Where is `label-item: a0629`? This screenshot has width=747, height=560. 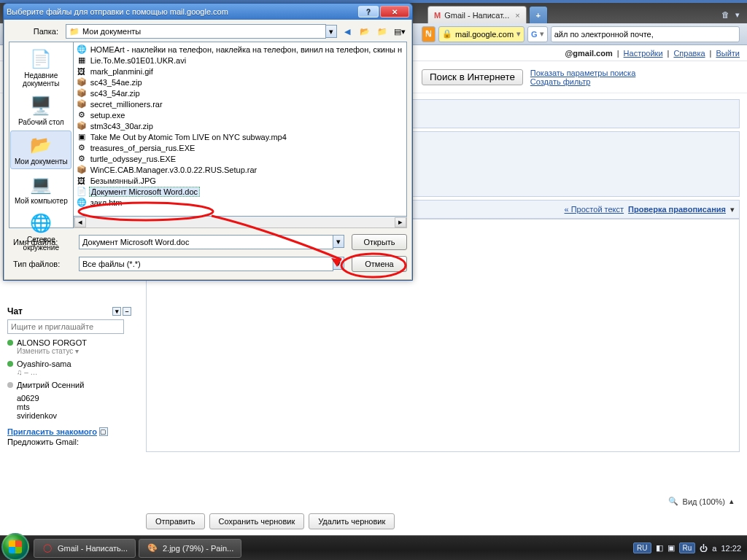 label-item: a0629 is located at coordinates (74, 398).